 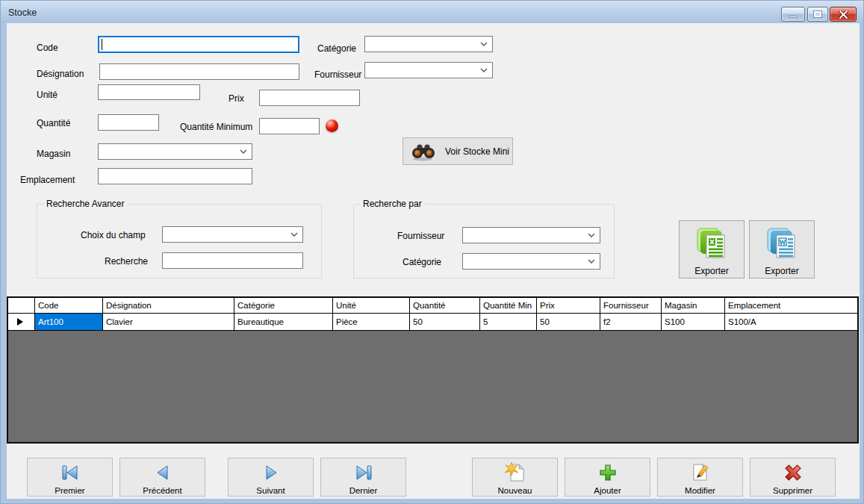 I want to click on categorie-label: Catégorie, so click(x=337, y=49).